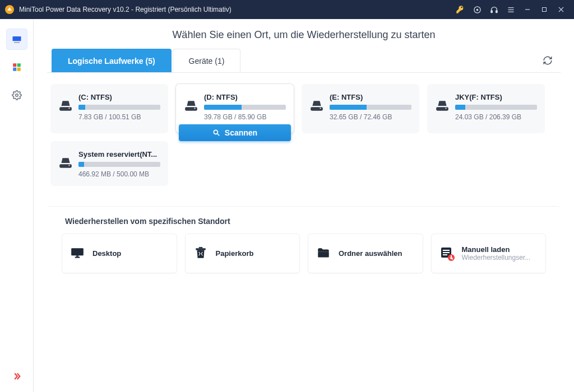 The height and width of the screenshot is (392, 574). What do you see at coordinates (119, 155) in the screenshot?
I see `drive-name: System reserviert(NT...` at bounding box center [119, 155].